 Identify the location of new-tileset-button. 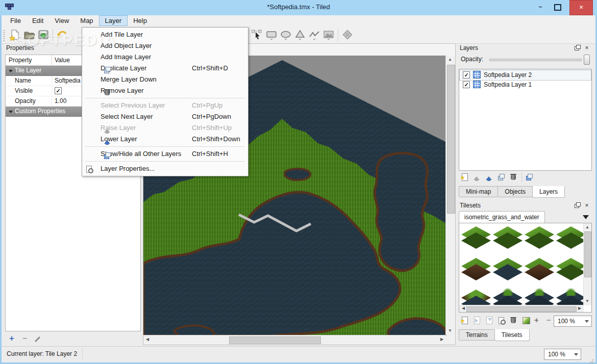
(465, 321).